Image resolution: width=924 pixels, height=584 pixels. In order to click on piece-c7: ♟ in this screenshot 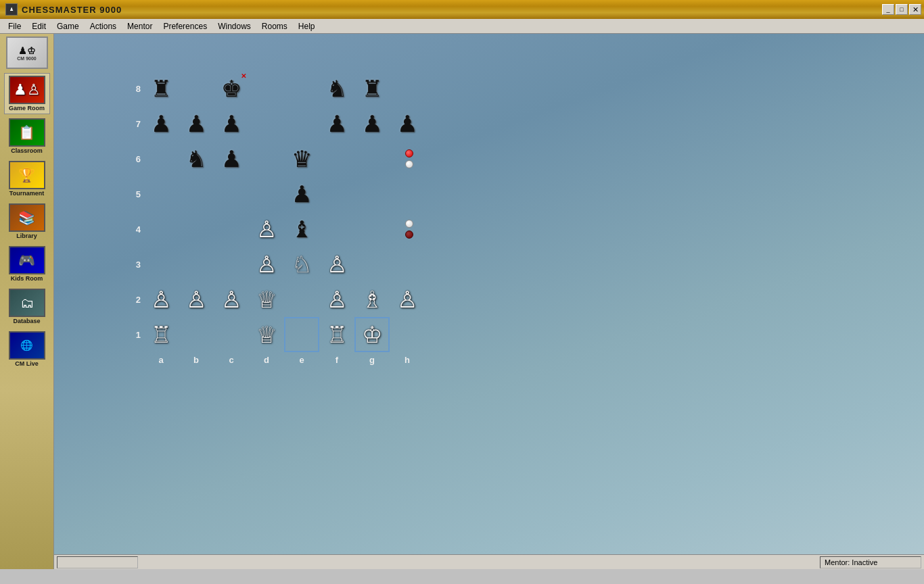, I will do `click(231, 124)`.